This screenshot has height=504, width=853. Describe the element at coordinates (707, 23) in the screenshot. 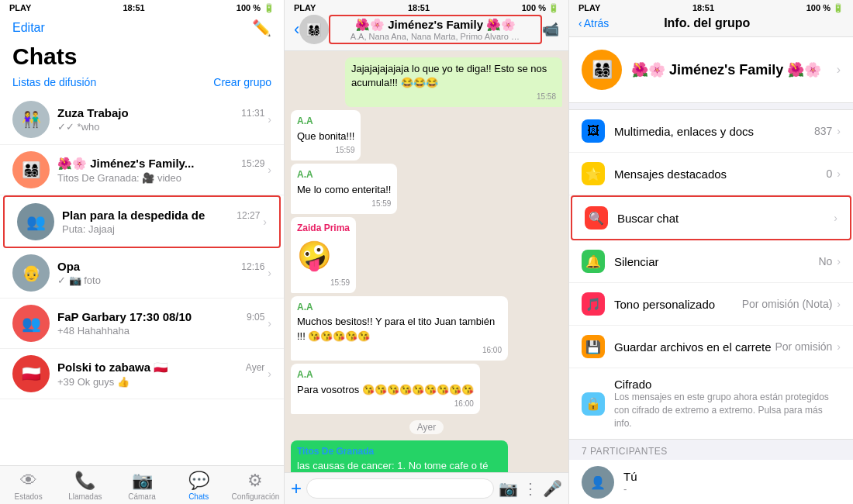

I see `info-title: Info. del grupo` at that location.